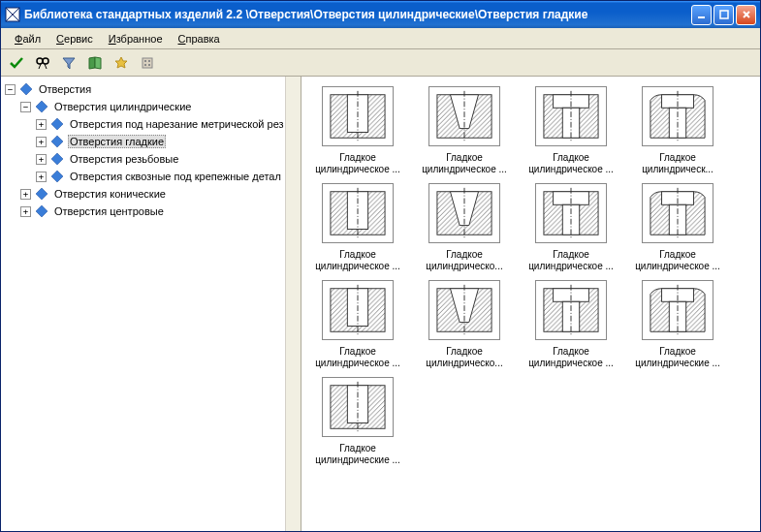 The image size is (761, 532). Describe the element at coordinates (723, 16) in the screenshot. I see `window-controls` at that location.